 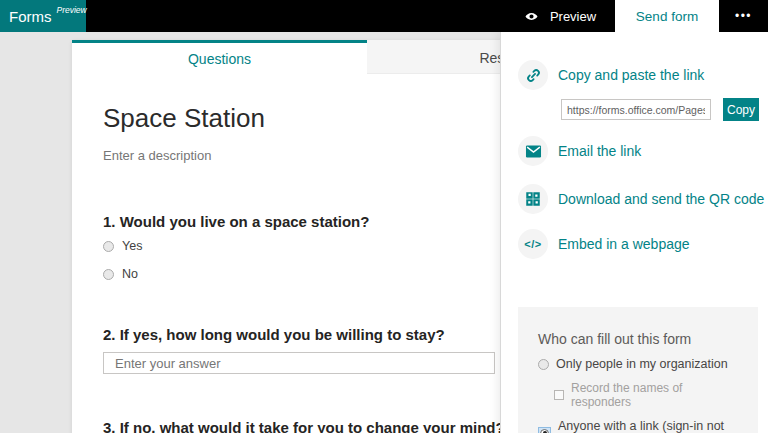 What do you see at coordinates (638, 370) in the screenshot?
I see `permissions-panel: Who can fill out this form Only people i…` at bounding box center [638, 370].